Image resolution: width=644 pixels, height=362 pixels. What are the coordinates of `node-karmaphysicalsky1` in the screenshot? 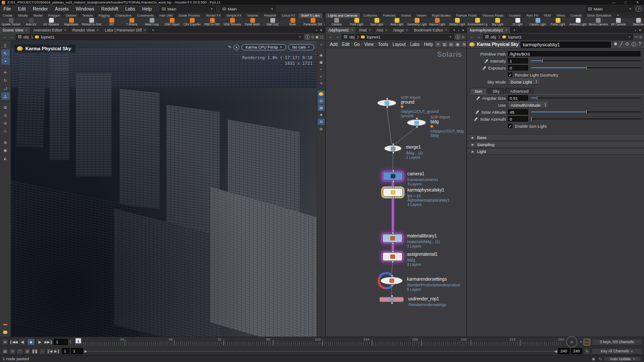 It's located at (393, 192).